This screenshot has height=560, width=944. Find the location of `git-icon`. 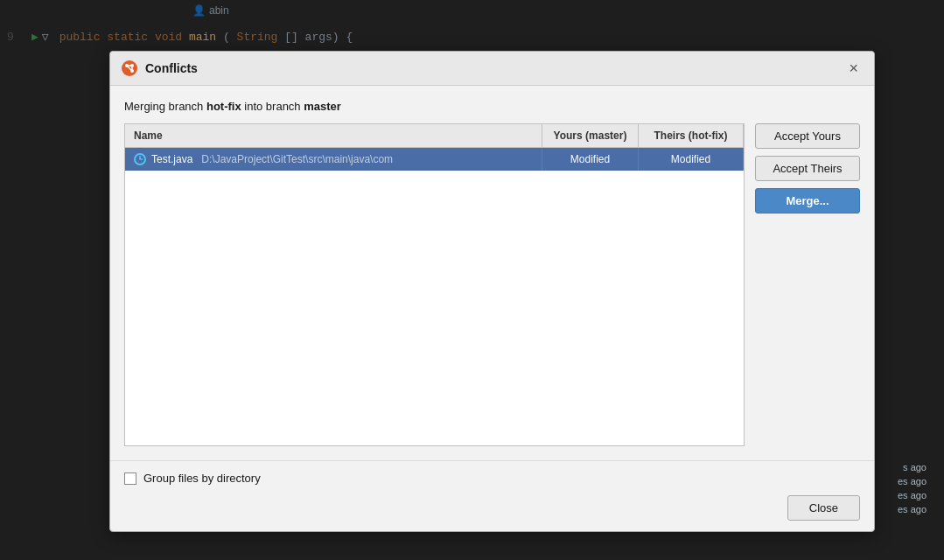

git-icon is located at coordinates (129, 68).